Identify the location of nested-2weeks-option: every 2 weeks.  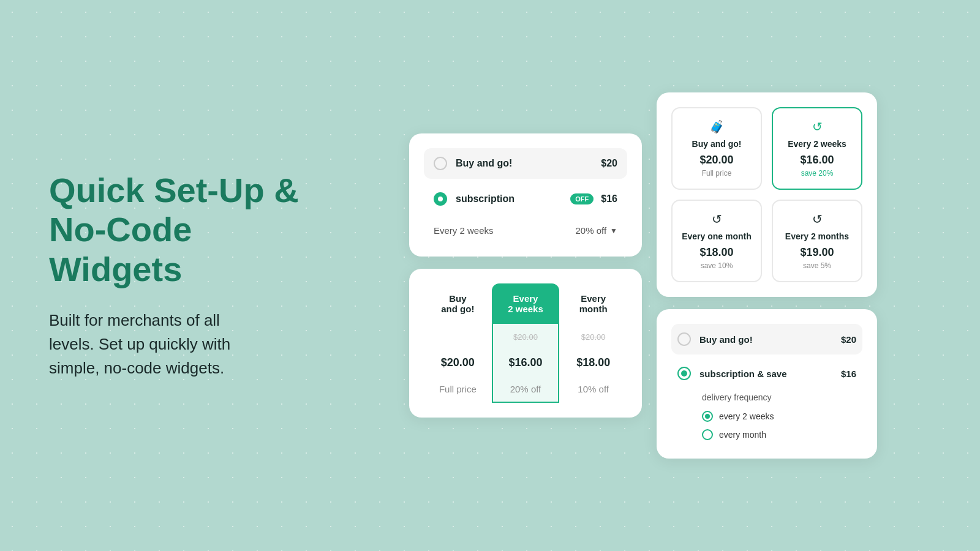
(782, 416).